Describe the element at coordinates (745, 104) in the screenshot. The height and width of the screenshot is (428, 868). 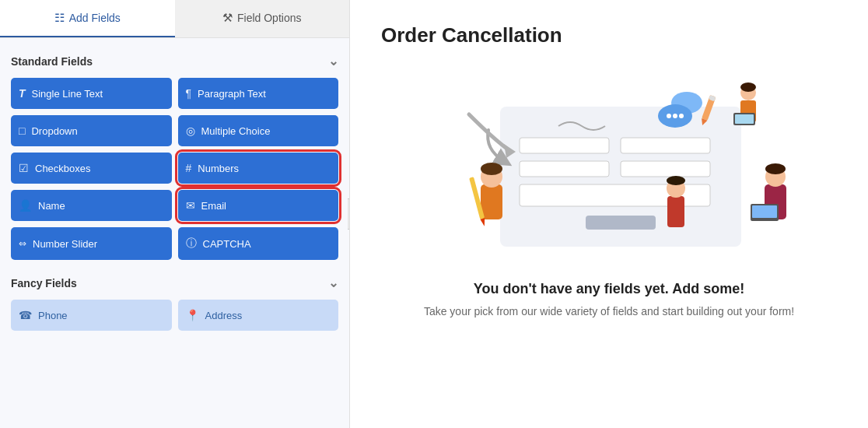
I see `person-laptop` at that location.